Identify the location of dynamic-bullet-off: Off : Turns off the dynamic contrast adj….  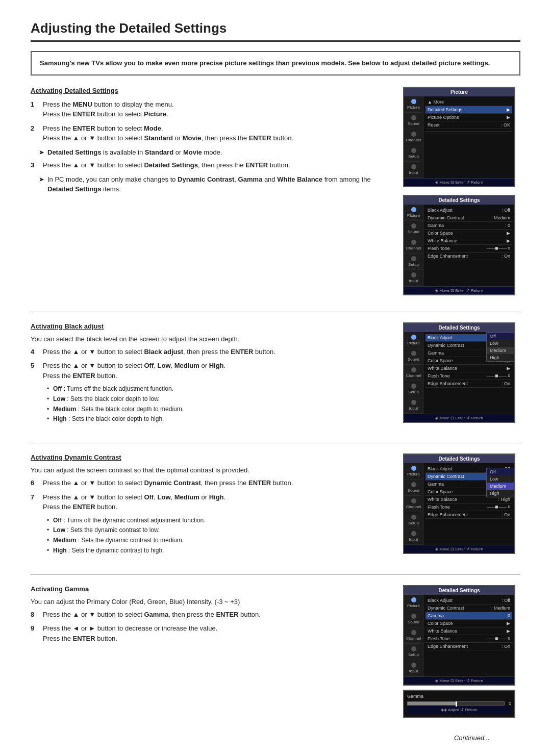
(219, 520).